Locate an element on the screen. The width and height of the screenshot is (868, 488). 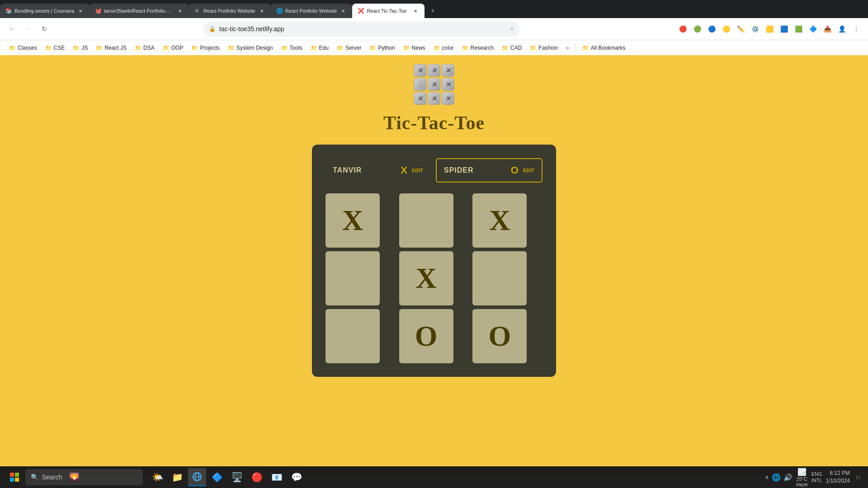
bookmark-label: Tools is located at coordinates (296, 48).